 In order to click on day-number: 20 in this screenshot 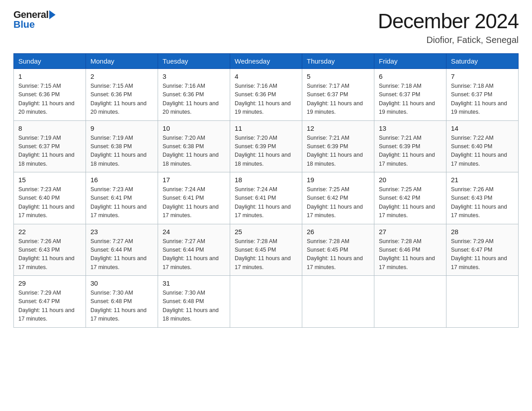, I will do `click(410, 180)`.